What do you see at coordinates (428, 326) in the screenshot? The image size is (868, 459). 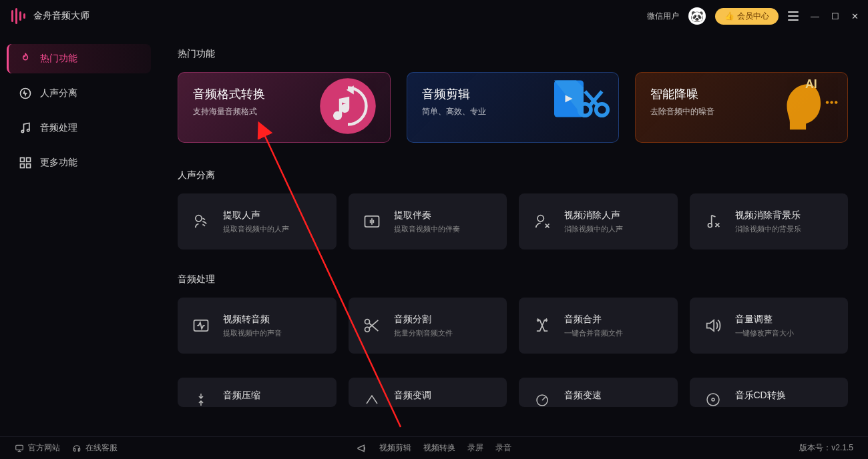 I see `card-audio-split: 音频分割批量分割音频文件` at bounding box center [428, 326].